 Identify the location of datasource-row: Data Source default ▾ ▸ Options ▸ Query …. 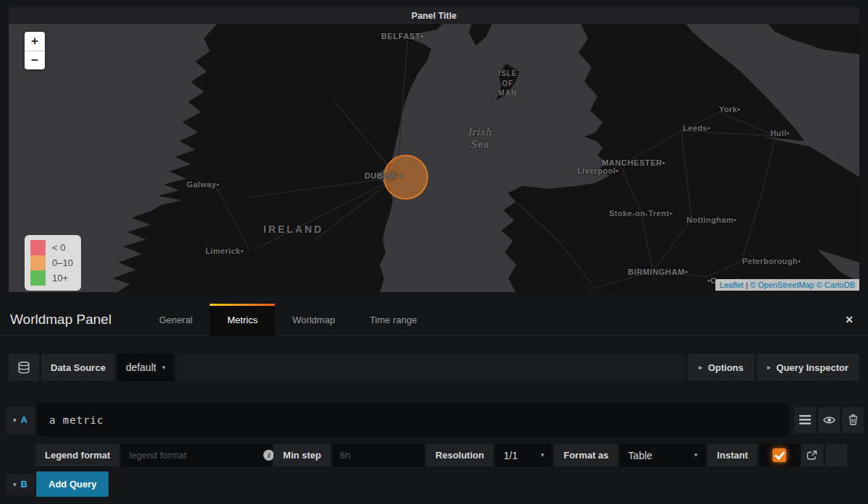
(434, 367).